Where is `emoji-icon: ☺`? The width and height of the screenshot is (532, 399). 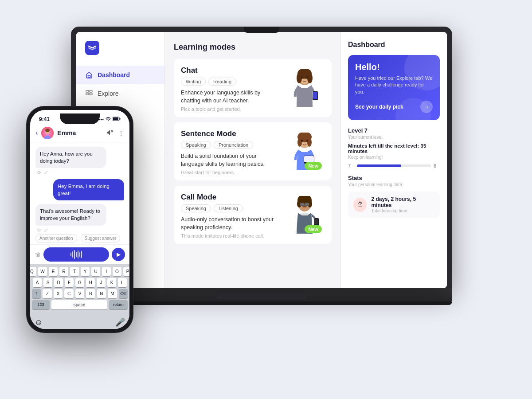
emoji-icon: ☺ is located at coordinates (39, 323).